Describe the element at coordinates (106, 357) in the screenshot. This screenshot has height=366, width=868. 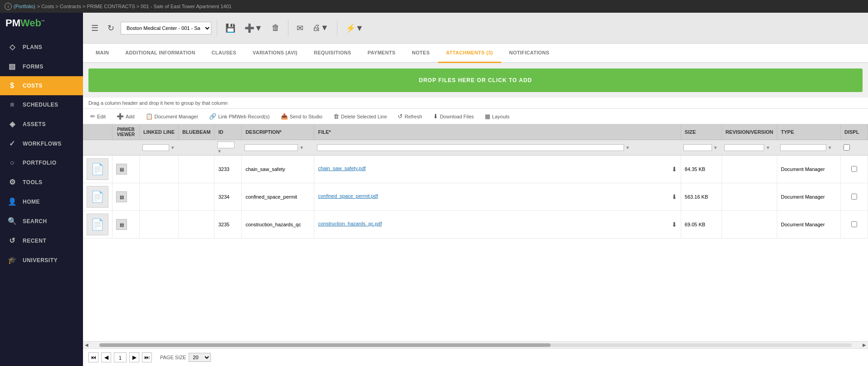
I see `prev-page-button: ◀` at that location.